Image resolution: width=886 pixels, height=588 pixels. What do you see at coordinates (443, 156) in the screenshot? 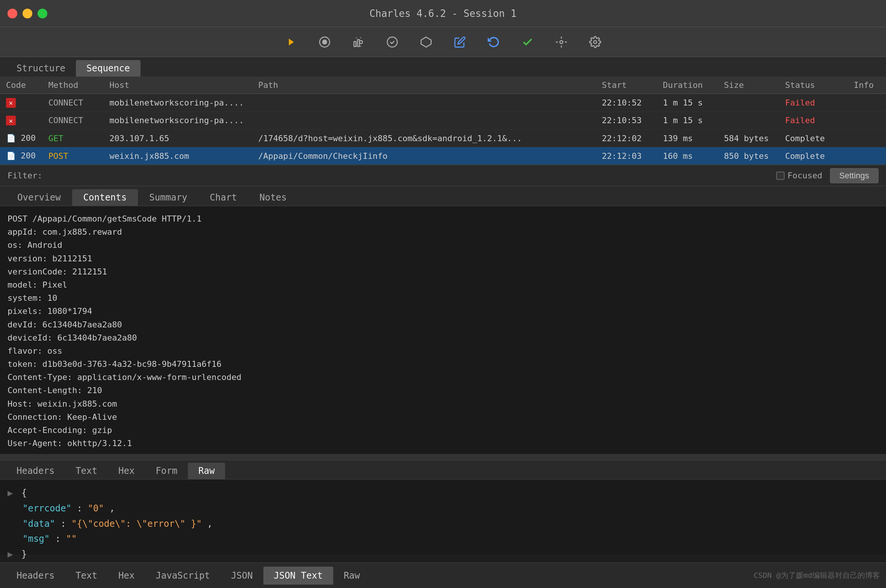
I see `table-row: 📄 200 POST weixin.jx885.com /Appapi/Comm…` at bounding box center [443, 156].